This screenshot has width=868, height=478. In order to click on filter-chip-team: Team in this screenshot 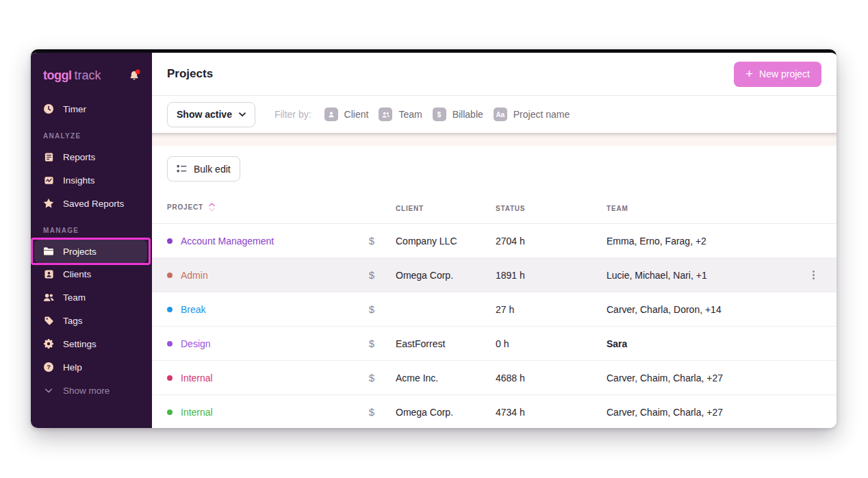, I will do `click(400, 114)`.